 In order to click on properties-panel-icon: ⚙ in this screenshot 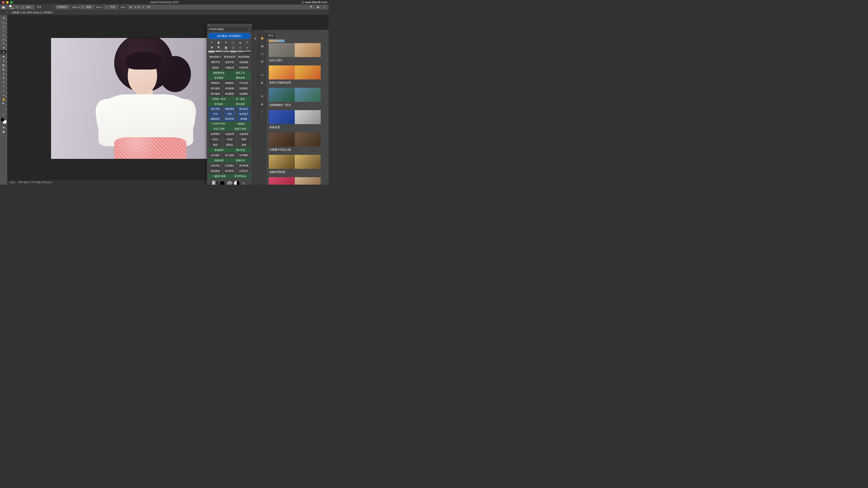, I will do `click(255, 38)`.